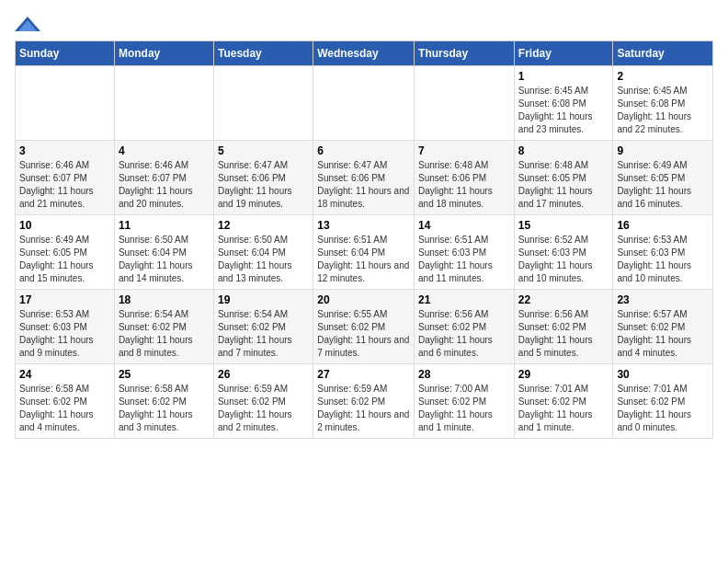 The image size is (728, 563). I want to click on calendar-cell: 14Sunrise: 6:51 AM Sunset: 6:03 PM Dayli…, so click(465, 252).